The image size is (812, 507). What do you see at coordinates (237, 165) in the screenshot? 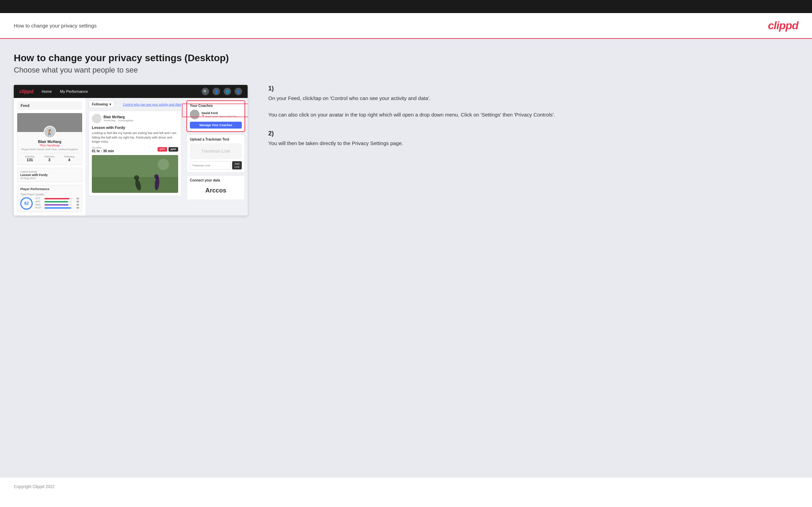
I see `trackman-add-button: Add Link` at bounding box center [237, 165].